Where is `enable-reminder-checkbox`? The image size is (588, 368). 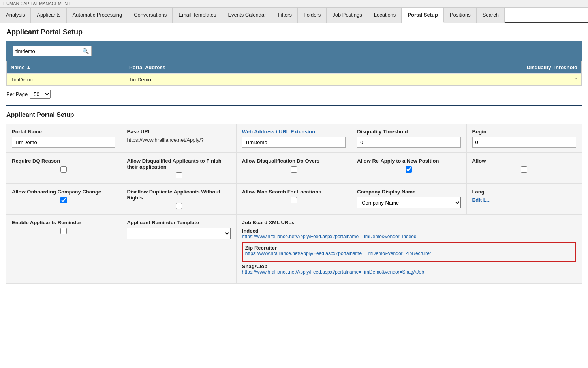 enable-reminder-checkbox is located at coordinates (64, 231).